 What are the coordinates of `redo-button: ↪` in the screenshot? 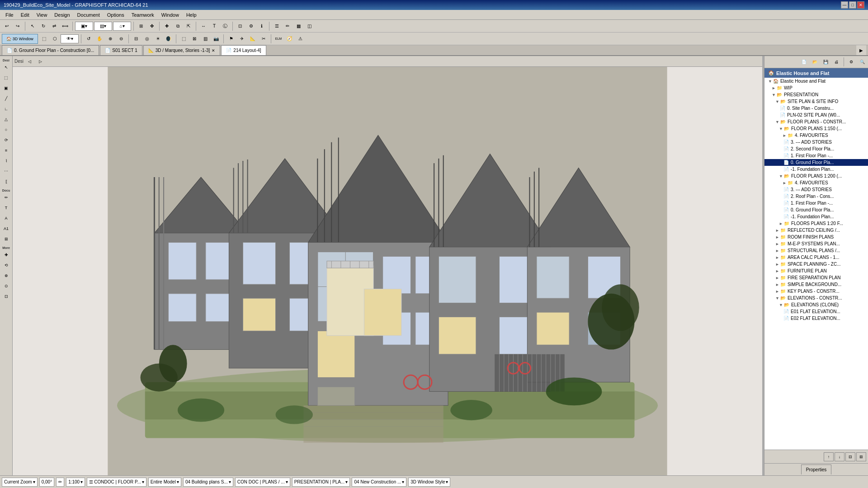 It's located at (18, 26).